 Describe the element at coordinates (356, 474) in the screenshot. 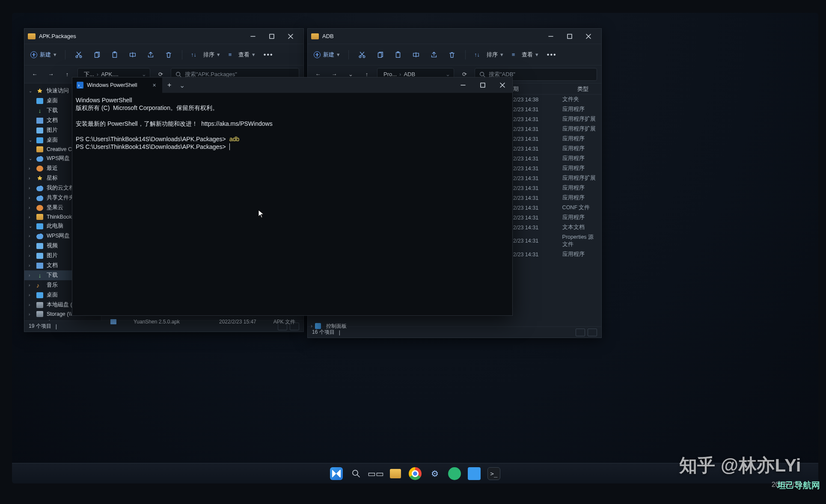

I see `search-icon` at that location.